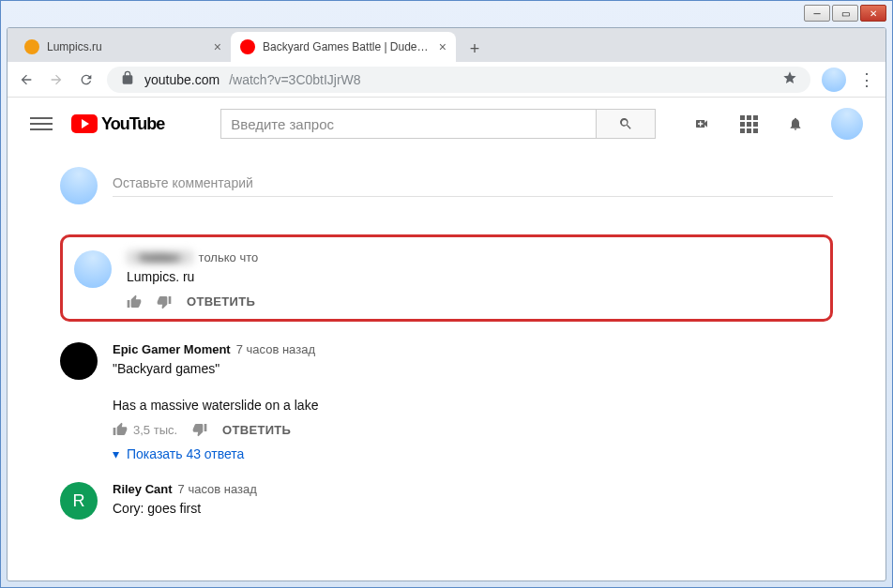 This screenshot has width=893, height=588. What do you see at coordinates (127, 47) in the screenshot?
I see `tab-title: Lumpics.ru` at bounding box center [127, 47].